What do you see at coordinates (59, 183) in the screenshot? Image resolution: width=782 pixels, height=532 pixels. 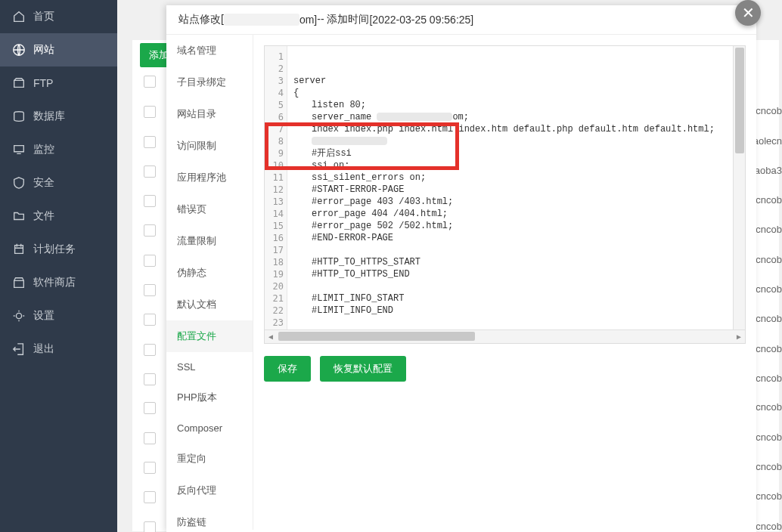 I see `sidebar-item-shield: 安全` at bounding box center [59, 183].